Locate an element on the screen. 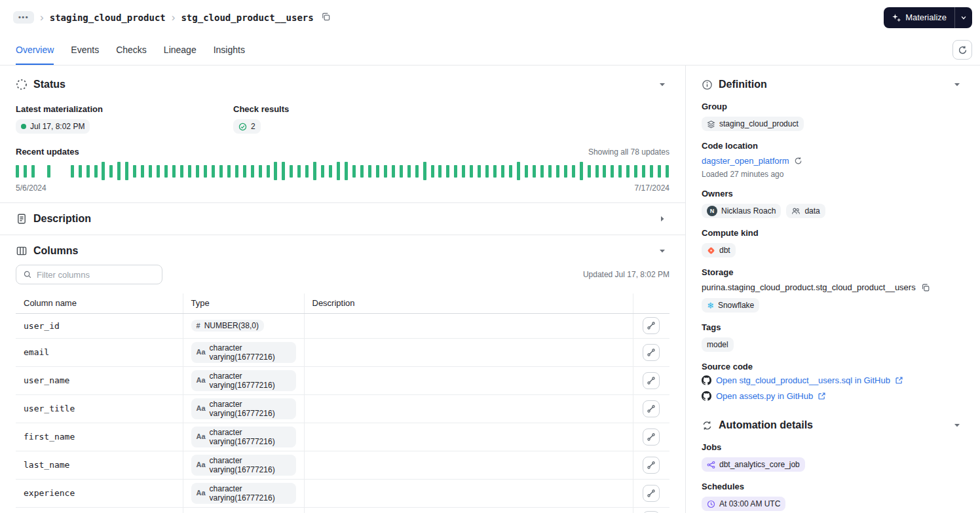 This screenshot has height=513, width=980. copy-asset-key-button is located at coordinates (326, 18).